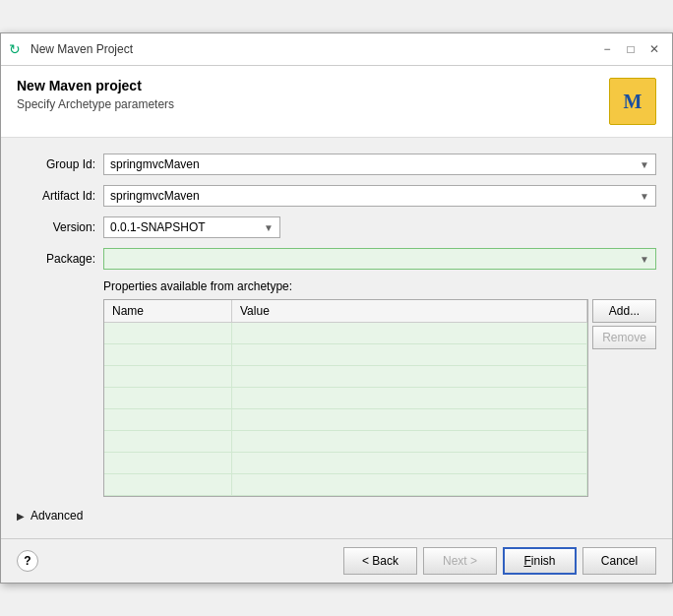  Describe the element at coordinates (56, 164) in the screenshot. I see `group-id-label: Group Id:` at that location.